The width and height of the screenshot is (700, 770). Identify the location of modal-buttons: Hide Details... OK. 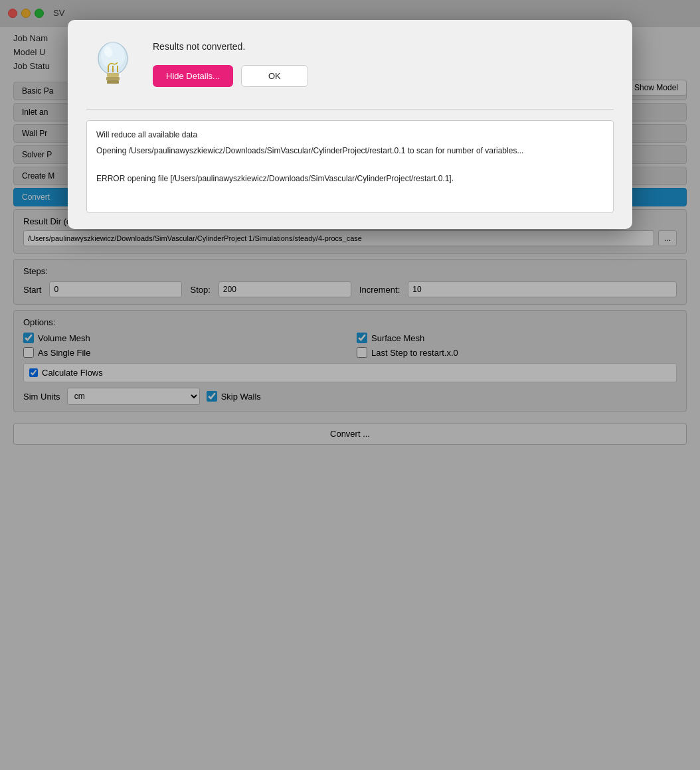
(383, 76).